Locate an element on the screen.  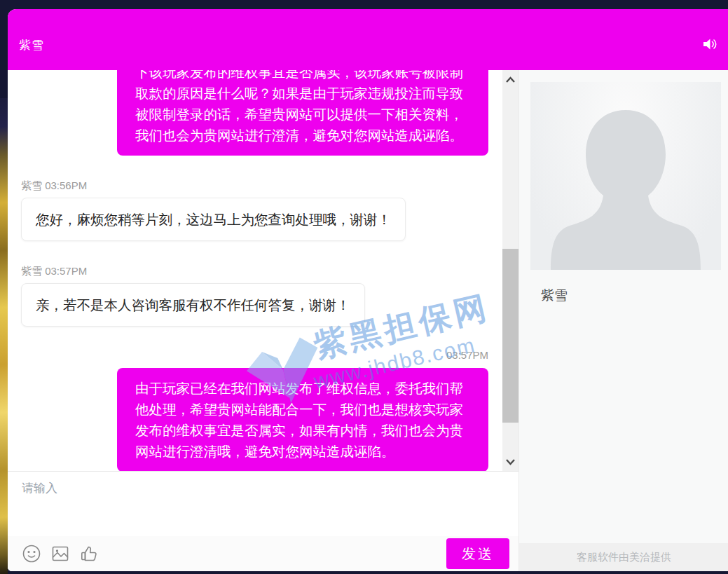
agent-message-label: 紫雪 03:57PM is located at coordinates (255, 272).